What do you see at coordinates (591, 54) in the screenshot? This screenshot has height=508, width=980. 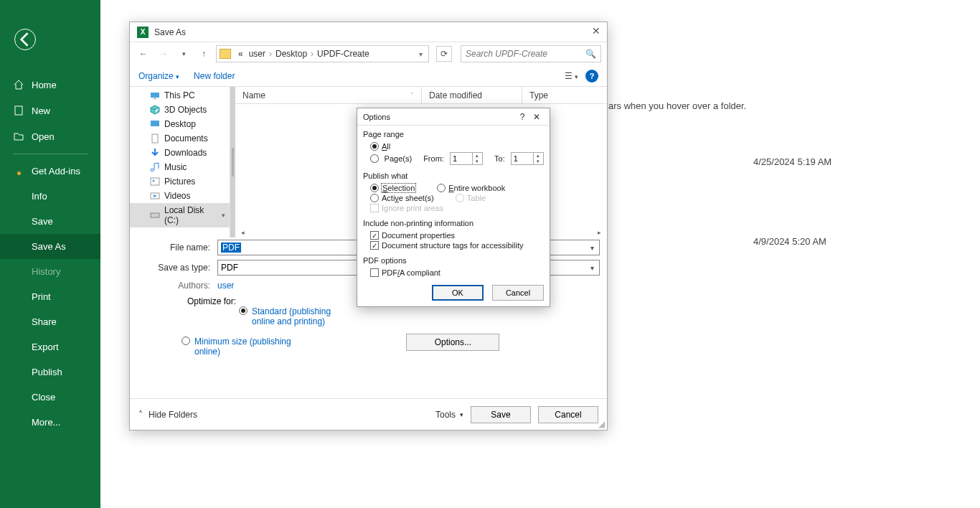 I see `search-icon: 🔍` at bounding box center [591, 54].